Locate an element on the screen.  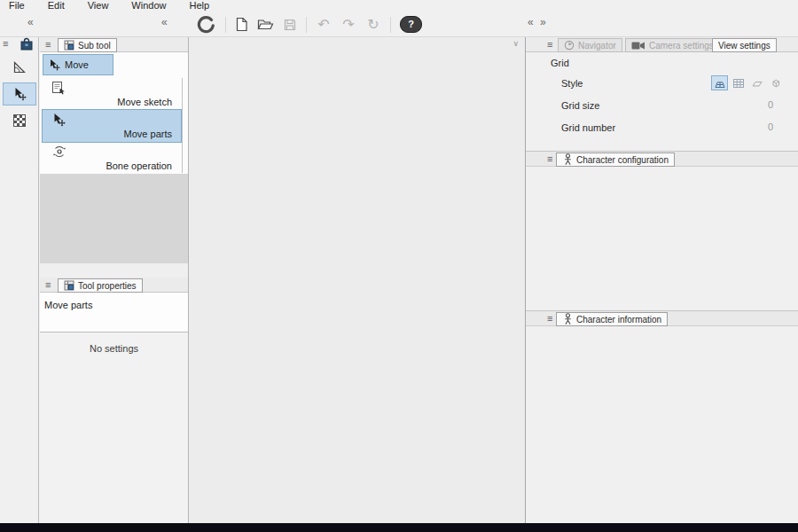
redo-button: ↷ is located at coordinates (348, 25).